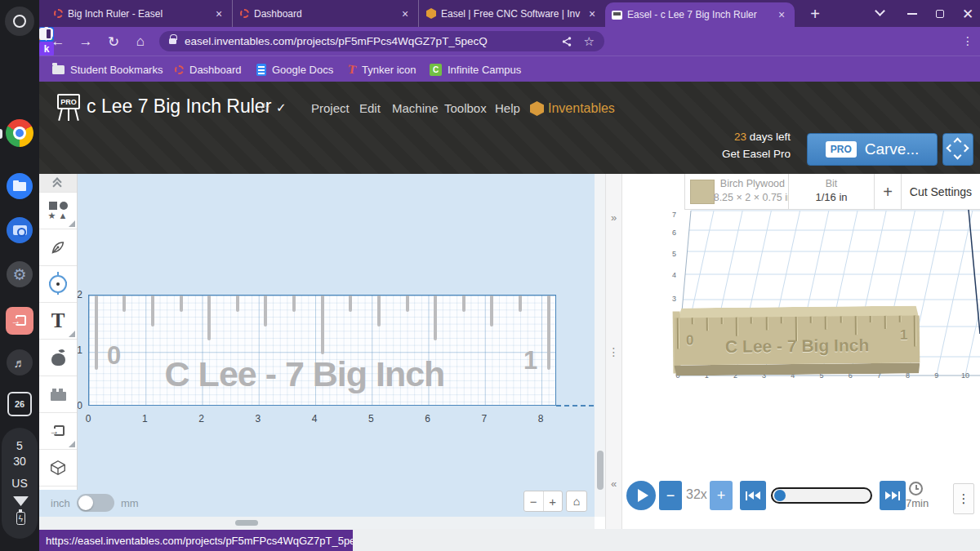  Describe the element at coordinates (822, 495) in the screenshot. I see `simulation-progress-slider` at that location.